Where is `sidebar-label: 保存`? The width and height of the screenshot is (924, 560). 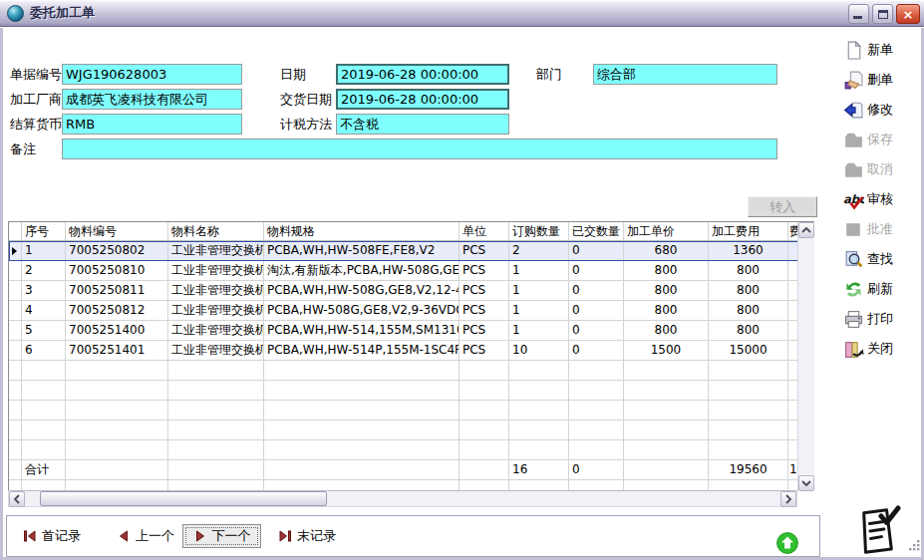
sidebar-label: 保存 is located at coordinates (880, 140).